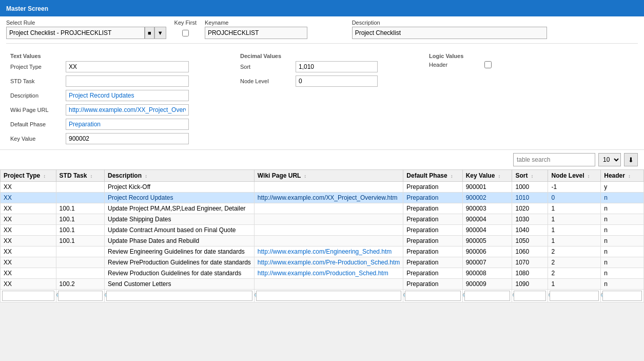 The image size is (644, 361). Describe the element at coordinates (36, 124) in the screenshot. I see `default-phase-label: Default Phase` at that location.